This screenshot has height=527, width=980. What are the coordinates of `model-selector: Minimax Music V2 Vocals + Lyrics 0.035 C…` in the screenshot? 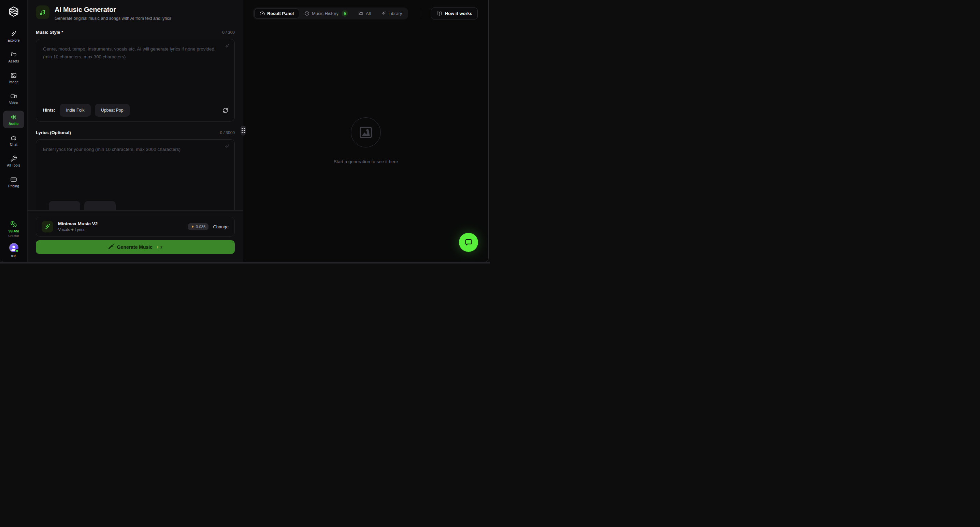 It's located at (135, 227).